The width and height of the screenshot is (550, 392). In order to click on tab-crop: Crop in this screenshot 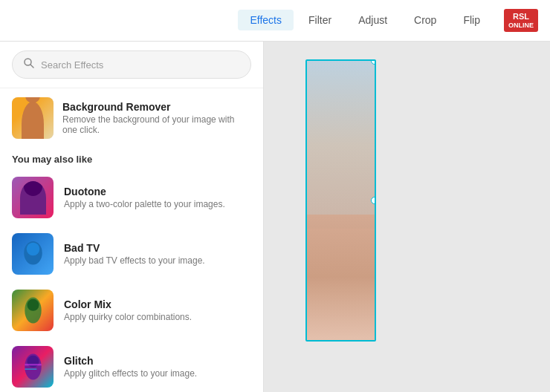, I will do `click(425, 20)`.